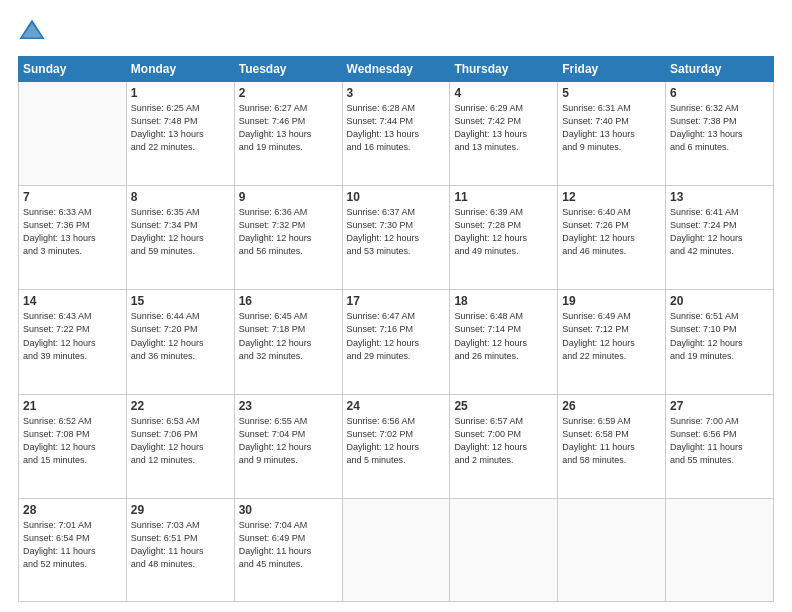 This screenshot has height=612, width=792. What do you see at coordinates (72, 336) in the screenshot?
I see `day-info: Sunrise: 6:43 AMSunset: 7:22 PMDaylight:…` at bounding box center [72, 336].